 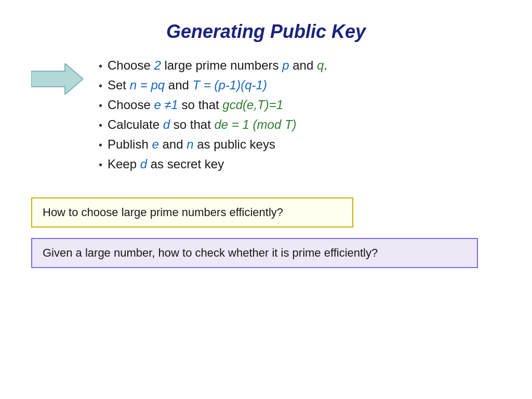 I want to click on highlight-d-secret: d, so click(x=143, y=164).